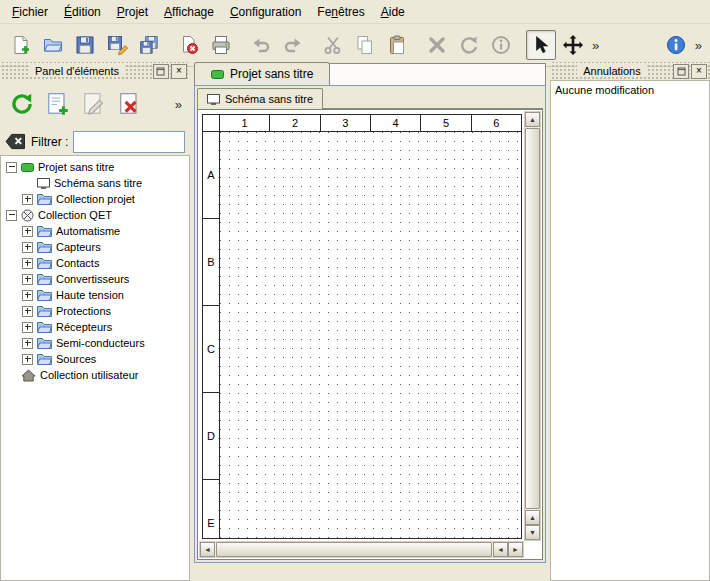  I want to click on tree-item-convertisseurs: Convertisseurs, so click(95, 279).